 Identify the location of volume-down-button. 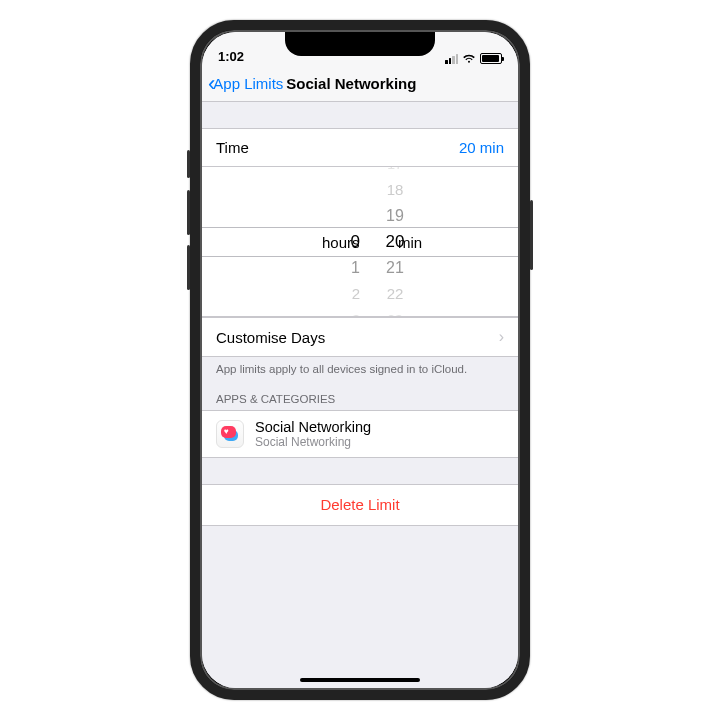
(188, 268).